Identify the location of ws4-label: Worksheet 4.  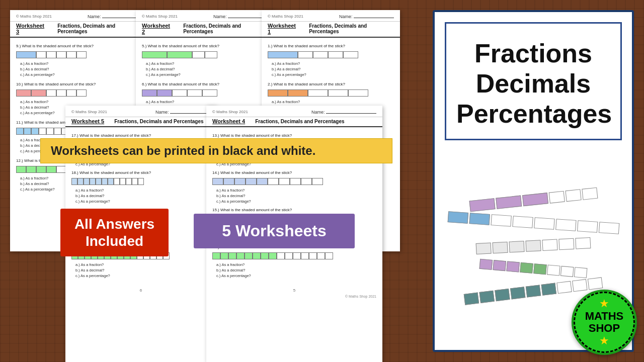
(228, 121).